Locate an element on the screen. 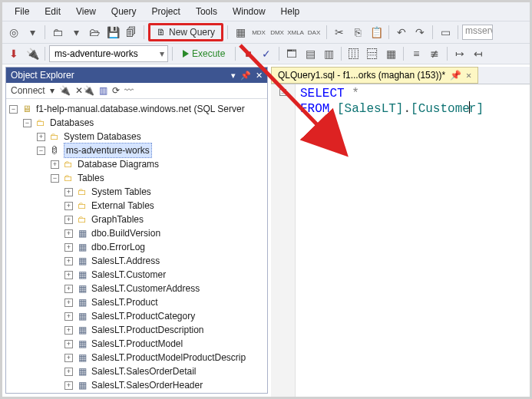  display-plan-icon: 🗔 is located at coordinates (292, 54).